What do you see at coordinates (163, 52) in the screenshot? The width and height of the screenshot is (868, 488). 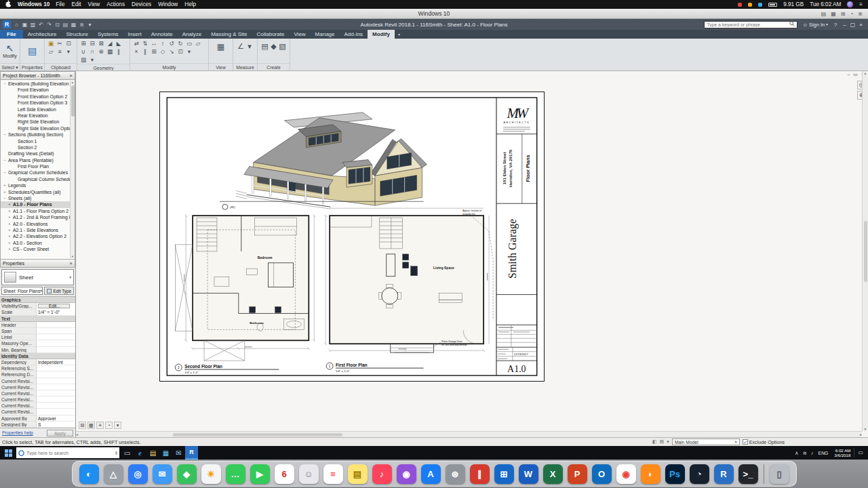 I see `scale-icon: ◇` at bounding box center [163, 52].